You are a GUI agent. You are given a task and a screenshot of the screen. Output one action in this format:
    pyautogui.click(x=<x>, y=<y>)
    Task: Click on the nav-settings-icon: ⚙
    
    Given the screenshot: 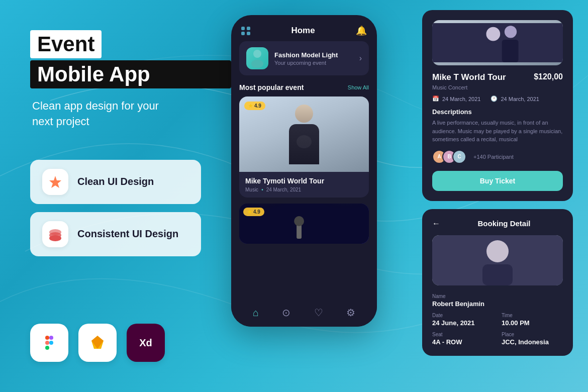 What is the action you would take?
    pyautogui.click(x=351, y=313)
    